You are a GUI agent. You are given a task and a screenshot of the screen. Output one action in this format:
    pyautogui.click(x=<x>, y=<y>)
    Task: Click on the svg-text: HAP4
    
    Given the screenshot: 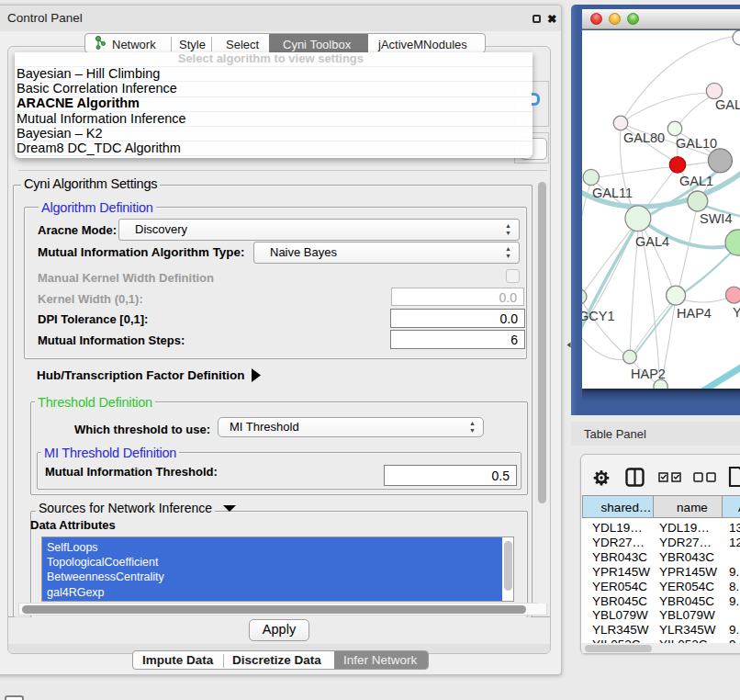 What is the action you would take?
    pyautogui.click(x=694, y=313)
    